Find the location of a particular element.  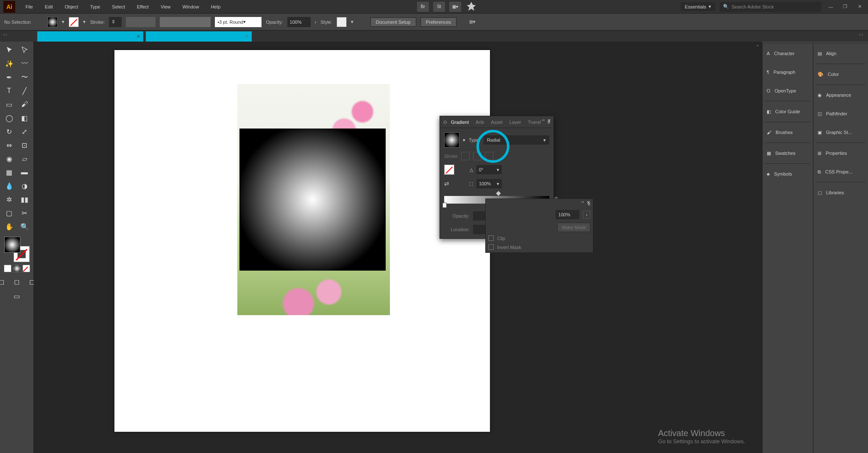

document-tab-1: × is located at coordinates (90, 36).